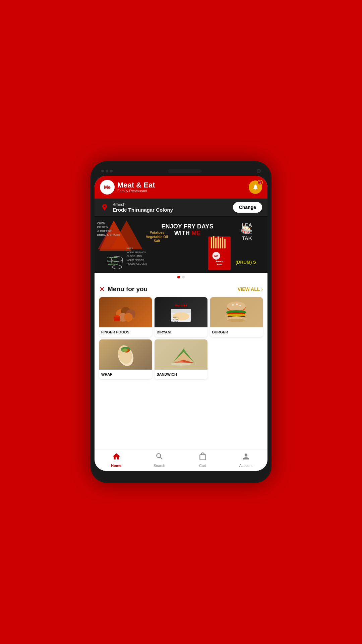 The height and width of the screenshot is (644, 362). I want to click on menu-card-img-biryani: Meat & Eat CHUNKY CHICKEN BIRIYANI, so click(181, 312).